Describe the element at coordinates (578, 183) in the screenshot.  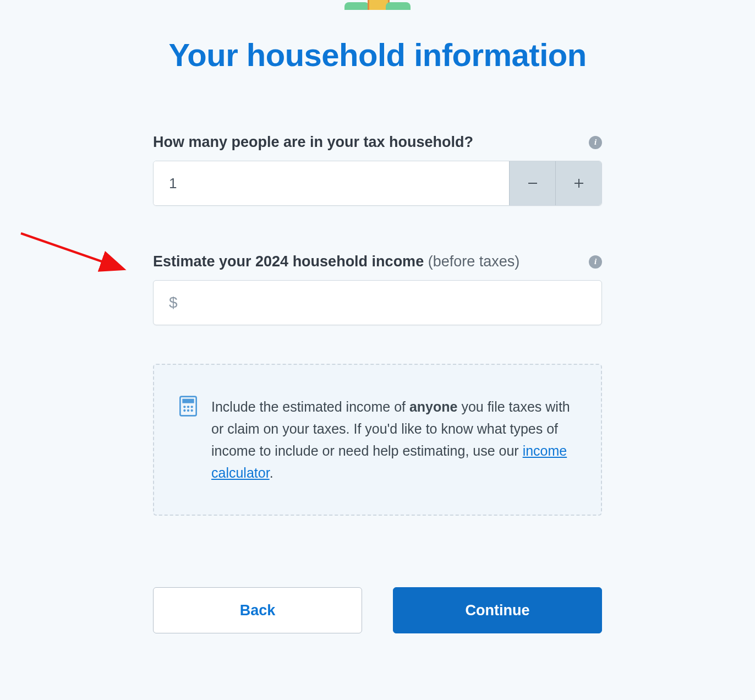
I see `increment-button` at that location.